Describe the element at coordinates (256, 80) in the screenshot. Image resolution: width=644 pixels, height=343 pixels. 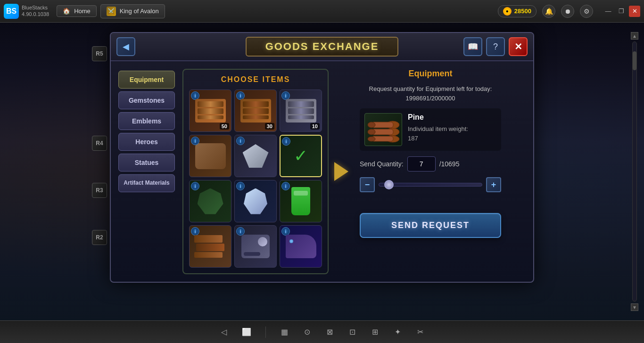
I see `items-panel-title: CHOOSE ITEMS` at that location.